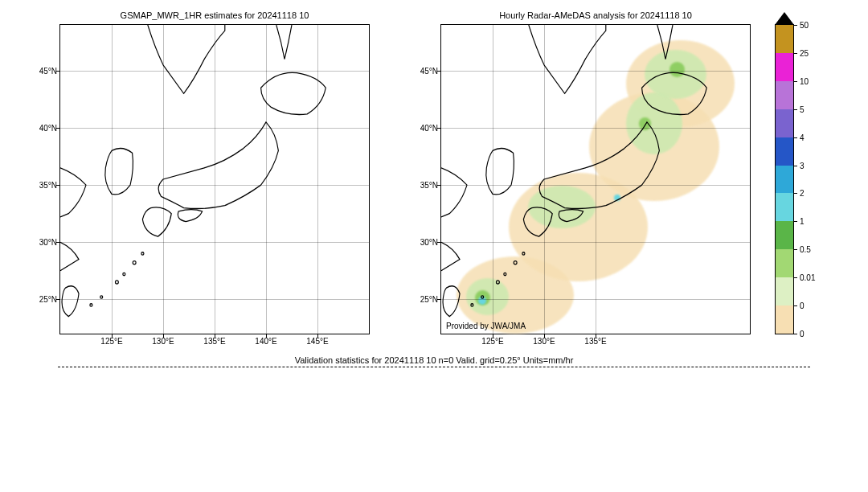 This screenshot has height=492, width=868. What do you see at coordinates (265, 339) in the screenshot?
I see `xtick: 140°E` at bounding box center [265, 339].